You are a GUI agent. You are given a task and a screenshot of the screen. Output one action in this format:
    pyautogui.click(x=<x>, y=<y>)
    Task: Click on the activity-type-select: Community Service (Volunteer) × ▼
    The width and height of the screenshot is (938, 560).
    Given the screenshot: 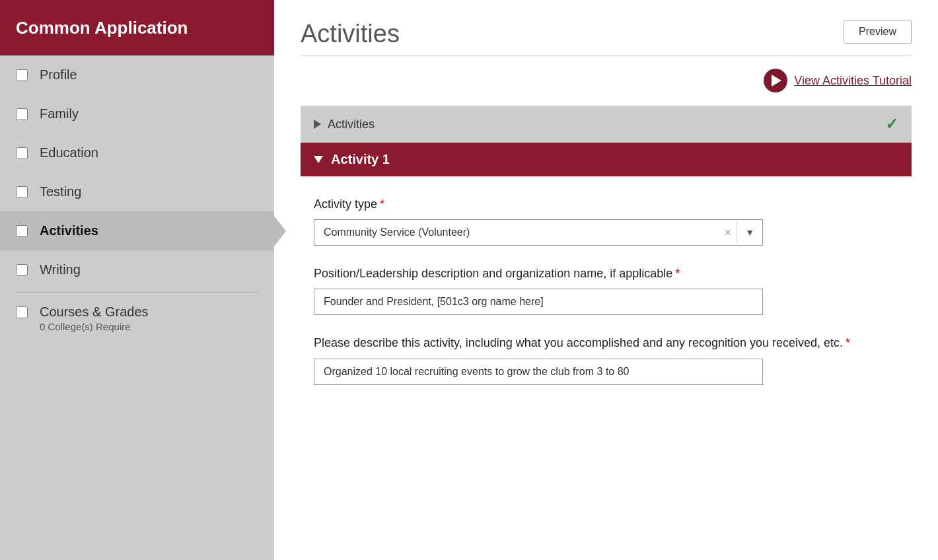 What is the action you would take?
    pyautogui.click(x=538, y=232)
    